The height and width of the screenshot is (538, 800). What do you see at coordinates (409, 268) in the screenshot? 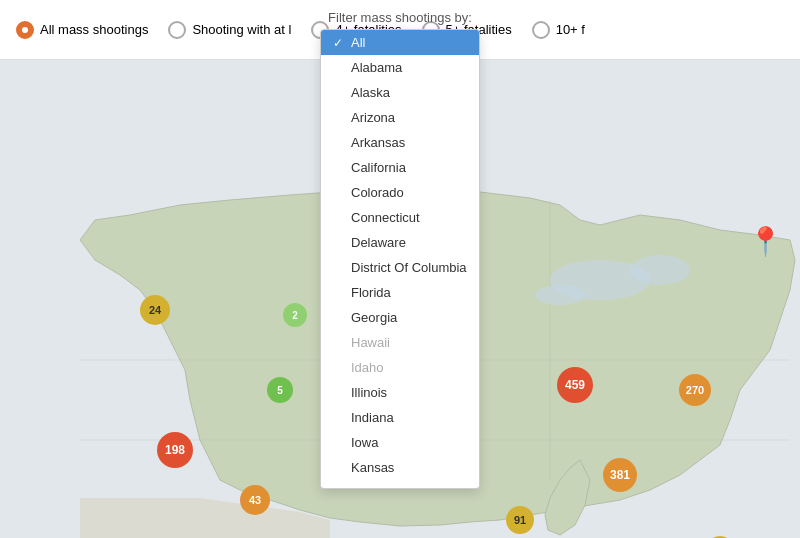
I see `dropdown-item-label: District Of Columbia` at bounding box center [409, 268].